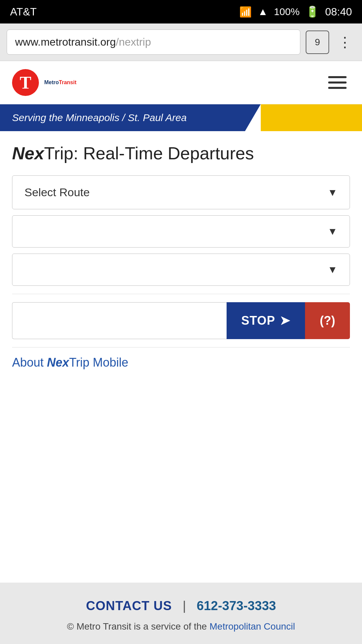  I want to click on route-dropdown-label: Select Route, so click(57, 193).